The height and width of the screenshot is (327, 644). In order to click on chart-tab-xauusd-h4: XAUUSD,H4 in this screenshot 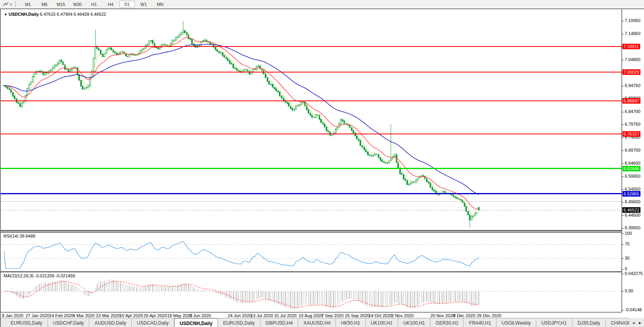, I will do `click(317, 323)`.